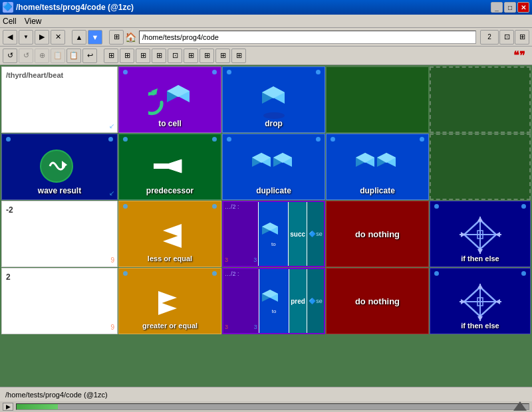 This screenshot has width=532, height=412. I want to click on comp2-se-label: 🔷se, so click(315, 301).